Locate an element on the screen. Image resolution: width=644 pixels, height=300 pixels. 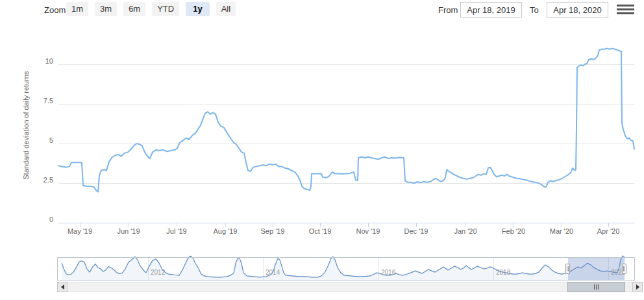
navigator-area is located at coordinates (343, 268).